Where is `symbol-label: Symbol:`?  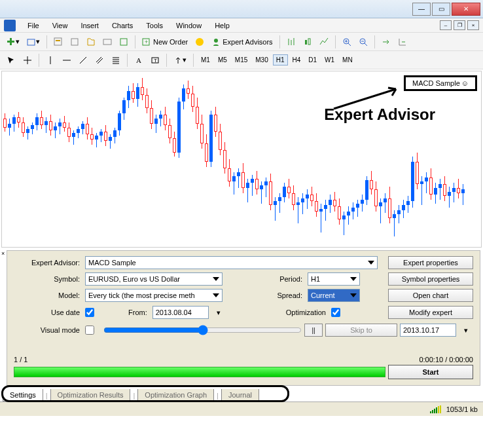 symbol-label: Symbol: is located at coordinates (48, 279).